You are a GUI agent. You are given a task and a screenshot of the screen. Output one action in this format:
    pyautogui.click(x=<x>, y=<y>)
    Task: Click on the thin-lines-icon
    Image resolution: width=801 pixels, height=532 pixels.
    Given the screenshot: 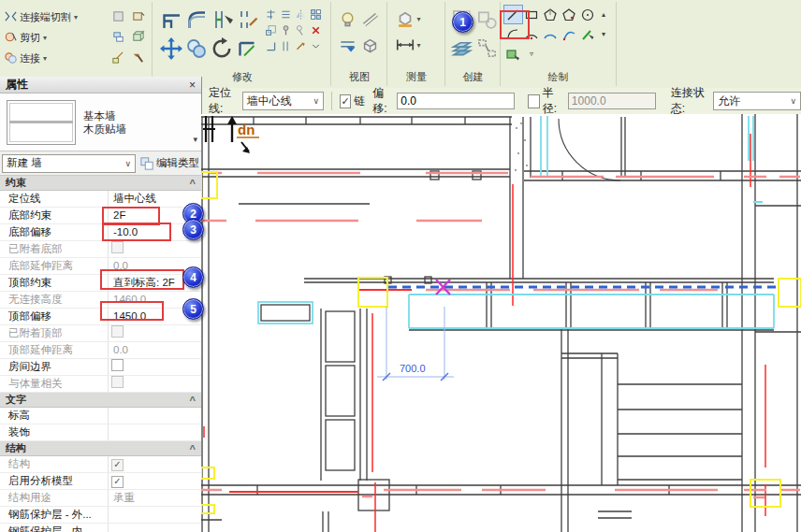 What is the action you would take?
    pyautogui.click(x=371, y=19)
    